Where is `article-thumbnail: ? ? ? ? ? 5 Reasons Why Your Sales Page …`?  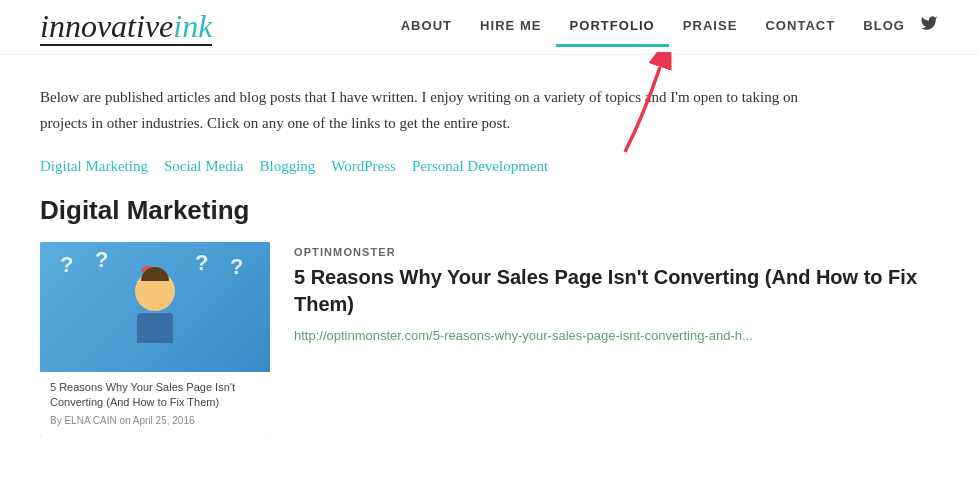
article-thumbnail: ? ? ? ? ? 5 Reasons Why Your Sales Page … is located at coordinates (155, 339).